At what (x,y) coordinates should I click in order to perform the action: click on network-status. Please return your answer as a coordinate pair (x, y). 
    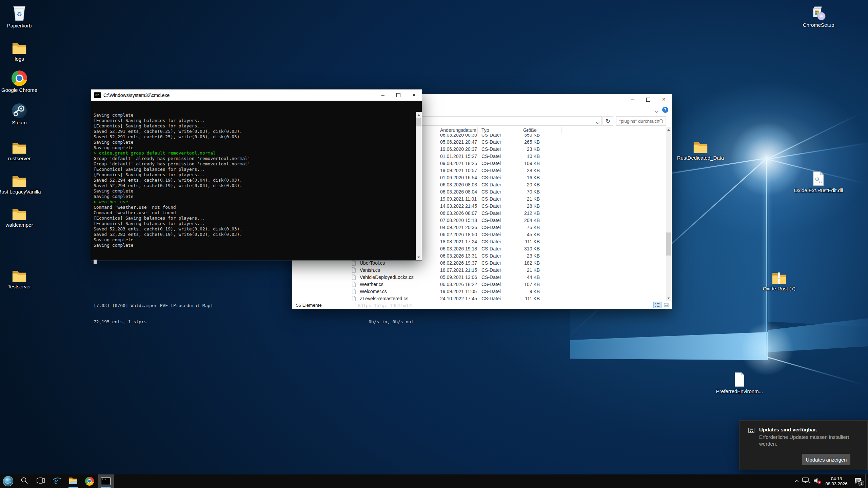
    Looking at the image, I should click on (806, 481).